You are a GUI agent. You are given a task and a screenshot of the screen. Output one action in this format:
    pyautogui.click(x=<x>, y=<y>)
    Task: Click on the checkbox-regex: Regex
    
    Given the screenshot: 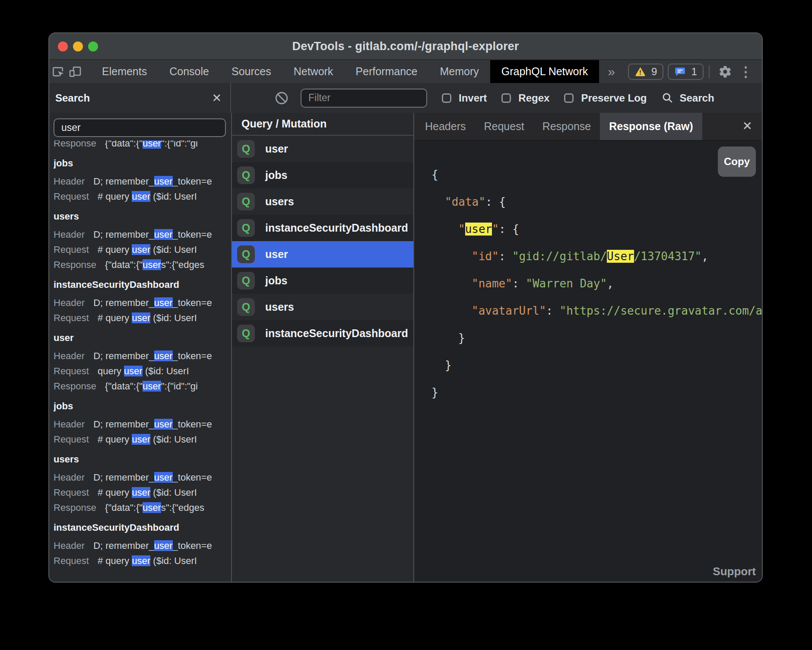 What is the action you would take?
    pyautogui.click(x=525, y=98)
    